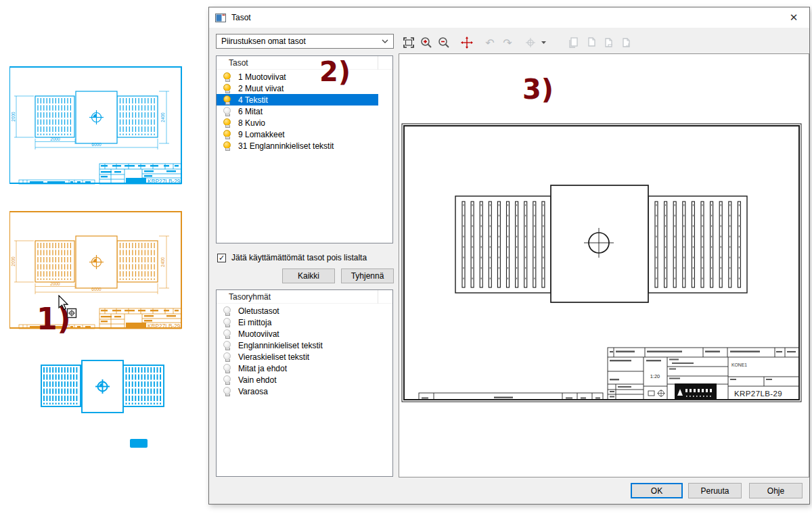 The image size is (812, 514). What do you see at coordinates (254, 323) in the screenshot?
I see `group-label: Ei mittoja` at bounding box center [254, 323].